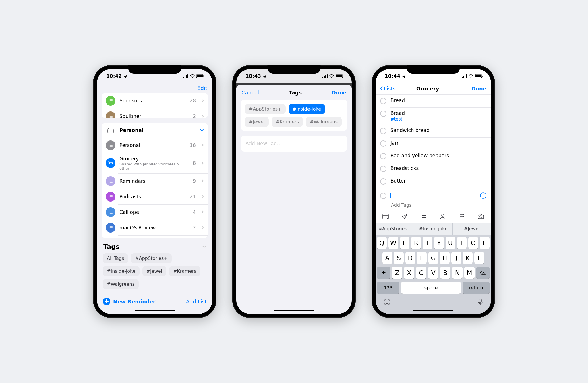 This screenshot has height=383, width=588. Describe the element at coordinates (472, 229) in the screenshot. I see `tag-suggestion: #Jewel` at that location.